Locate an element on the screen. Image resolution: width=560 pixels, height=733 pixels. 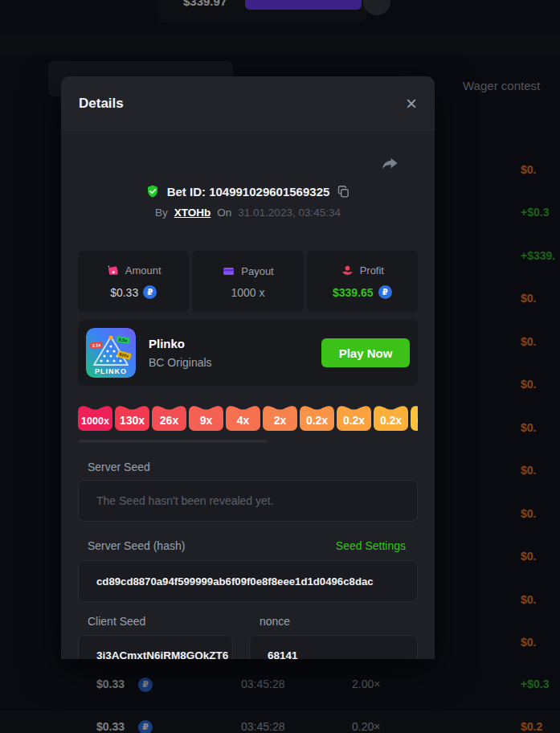
amount-card: Amount $0.33 ₽ is located at coordinates (133, 281).